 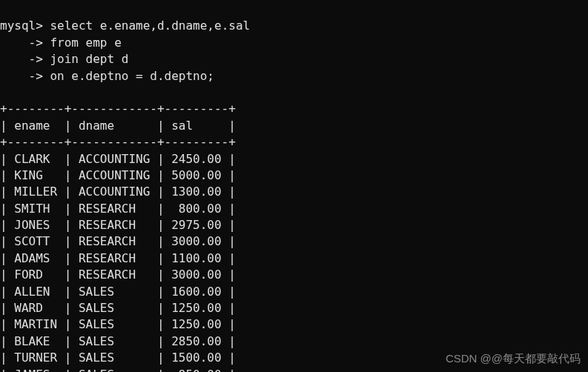 I want to click on sql-line-2: from emp e, so click(x=85, y=43).